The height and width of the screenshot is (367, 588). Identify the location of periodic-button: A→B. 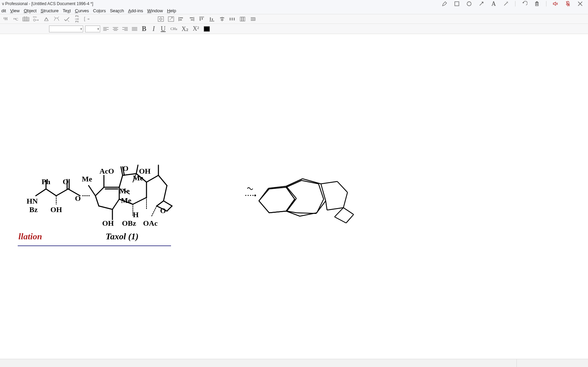
(26, 19).